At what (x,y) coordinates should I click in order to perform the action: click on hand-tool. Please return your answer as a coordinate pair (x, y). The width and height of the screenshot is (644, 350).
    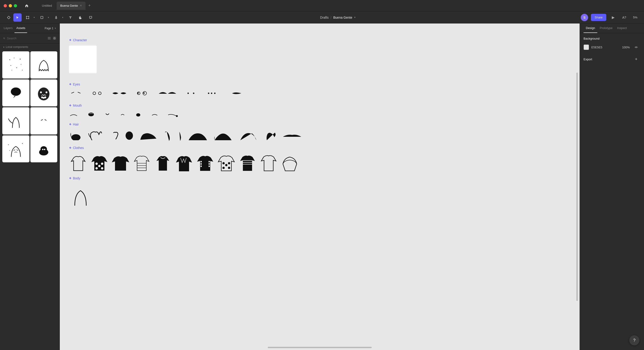
    Looking at the image, I should click on (80, 18).